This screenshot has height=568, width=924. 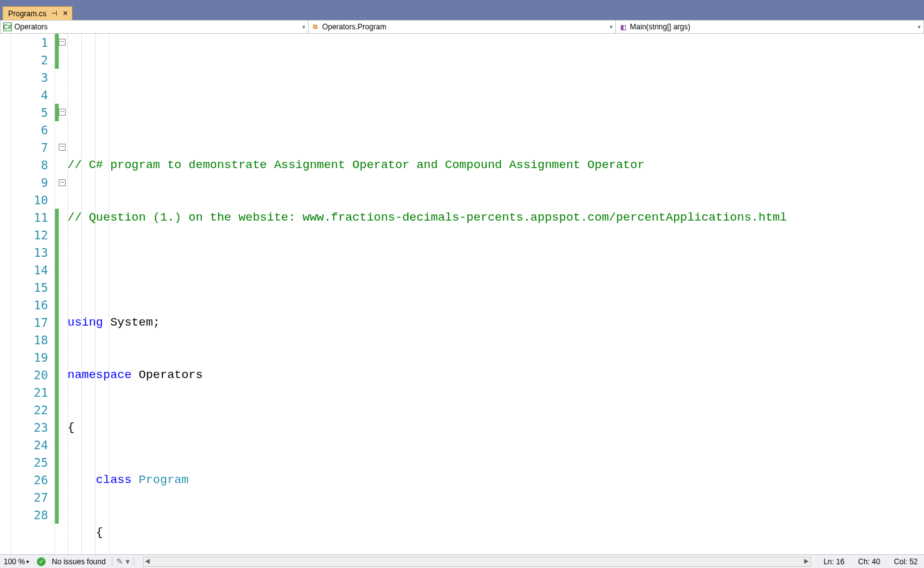 I want to click on line-number: 16, so click(x=30, y=305).